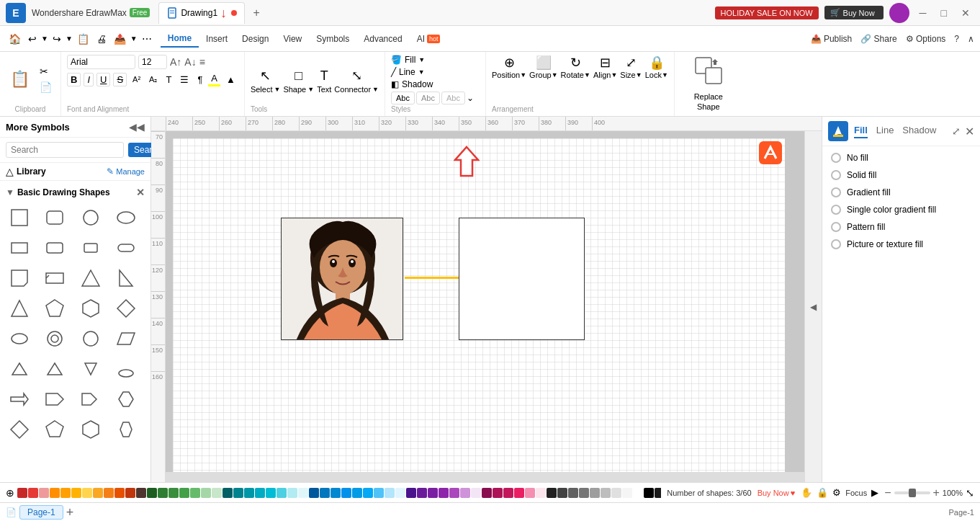  I want to click on replace-shape-label: Replace Shape, so click(709, 102).